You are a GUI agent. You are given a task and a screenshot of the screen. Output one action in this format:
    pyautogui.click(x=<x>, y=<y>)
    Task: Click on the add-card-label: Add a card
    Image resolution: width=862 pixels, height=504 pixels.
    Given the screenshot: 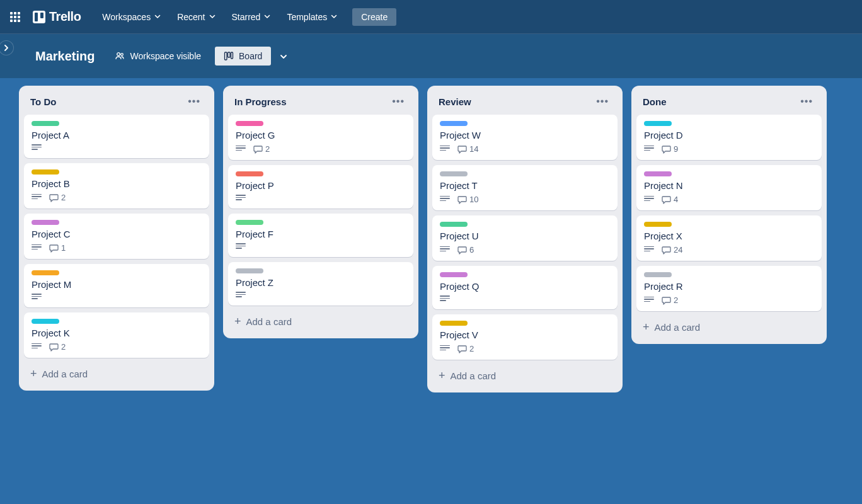 What is the action you would take?
    pyautogui.click(x=66, y=374)
    